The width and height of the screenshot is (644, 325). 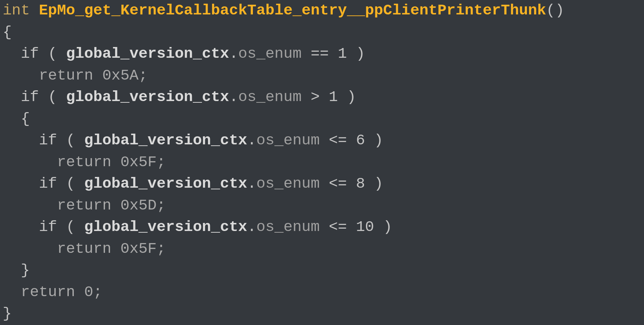 I want to click on inner-close-brace: }, so click(x=16, y=271).